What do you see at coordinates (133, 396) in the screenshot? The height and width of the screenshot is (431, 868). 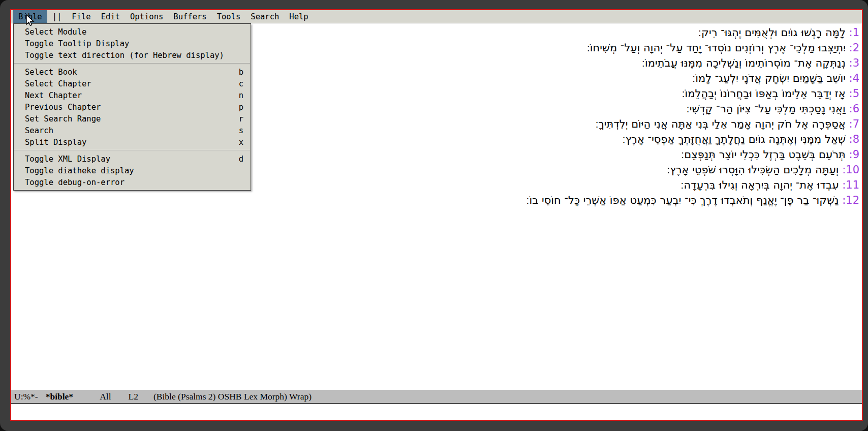 I see `modeline-line-number: L2` at bounding box center [133, 396].